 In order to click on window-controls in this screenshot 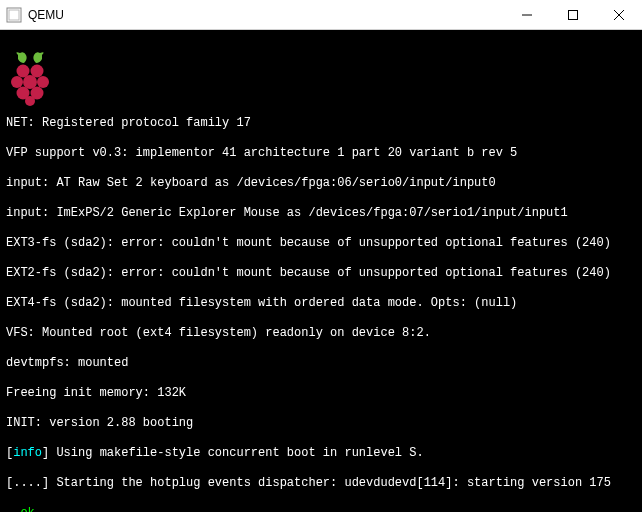, I will do `click(573, 14)`.